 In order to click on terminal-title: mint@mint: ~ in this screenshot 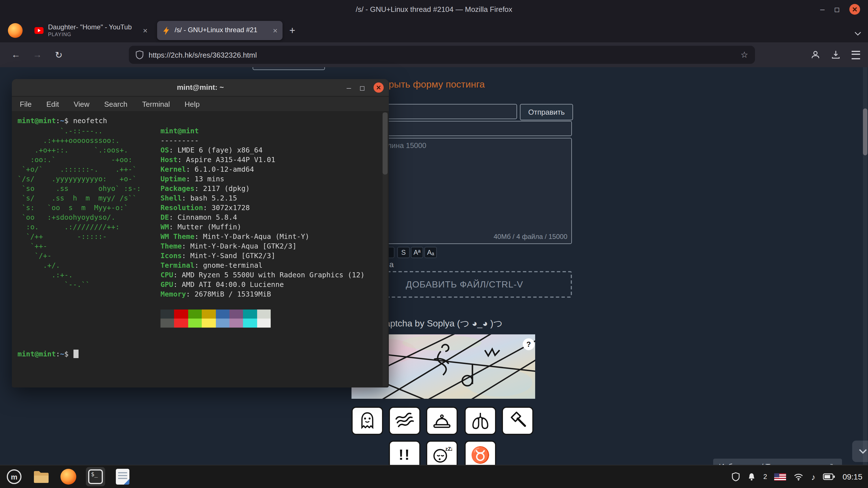, I will do `click(200, 88)`.